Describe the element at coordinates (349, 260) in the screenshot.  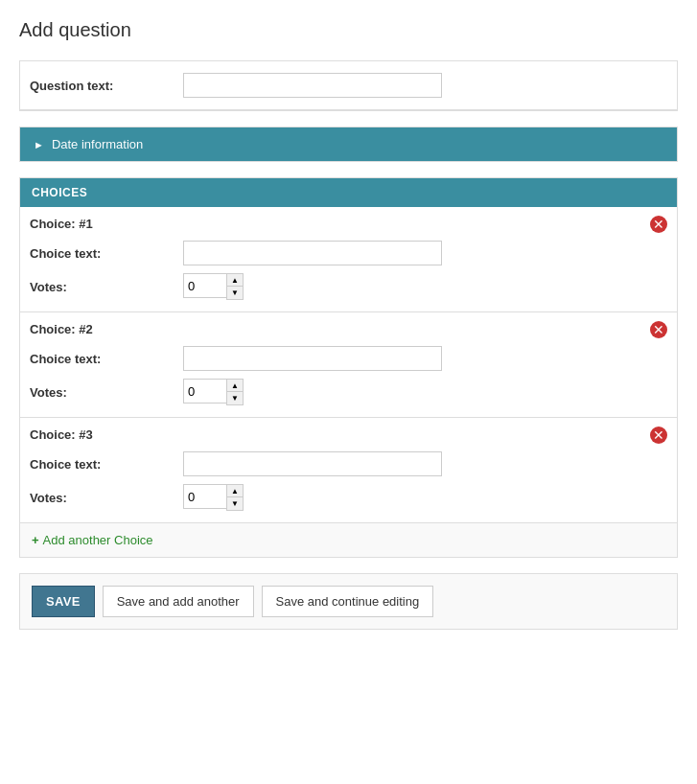
I see `choice-block-1: Choice: #1 ✕ Choice text: Votes: ▲ ▼` at that location.